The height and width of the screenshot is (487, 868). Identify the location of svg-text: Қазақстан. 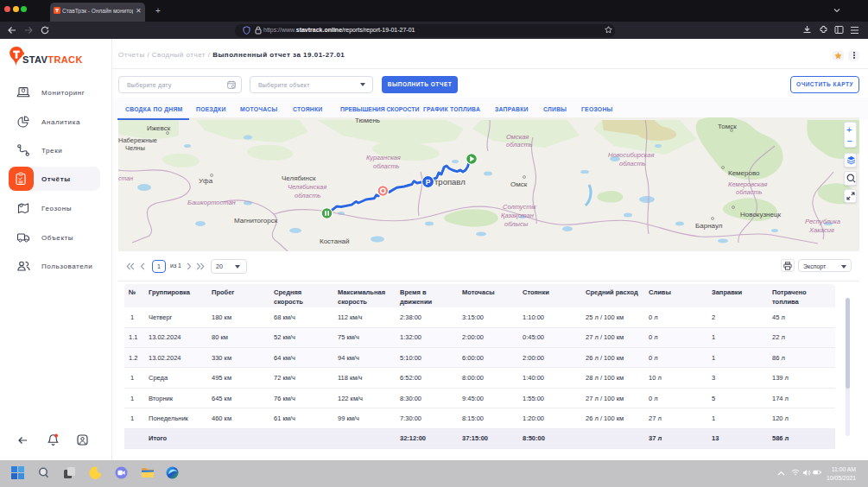
(517, 216).